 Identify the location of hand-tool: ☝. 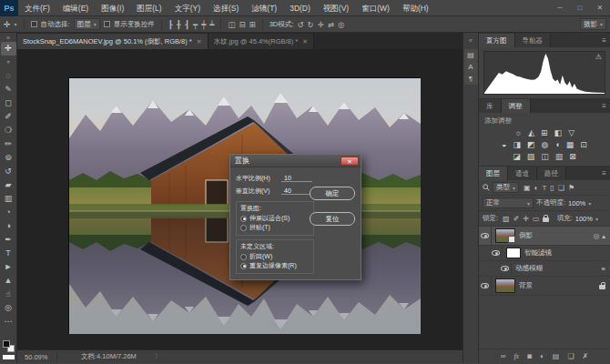
(9, 295).